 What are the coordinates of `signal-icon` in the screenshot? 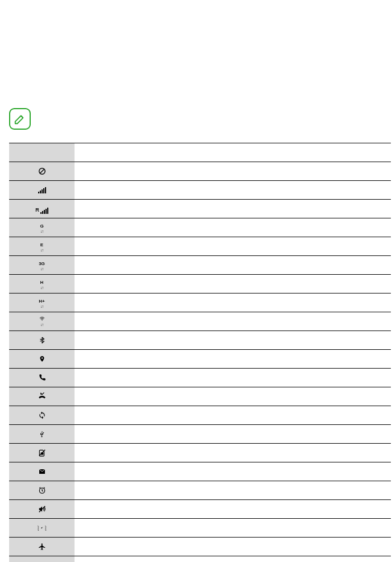 It's located at (42, 190).